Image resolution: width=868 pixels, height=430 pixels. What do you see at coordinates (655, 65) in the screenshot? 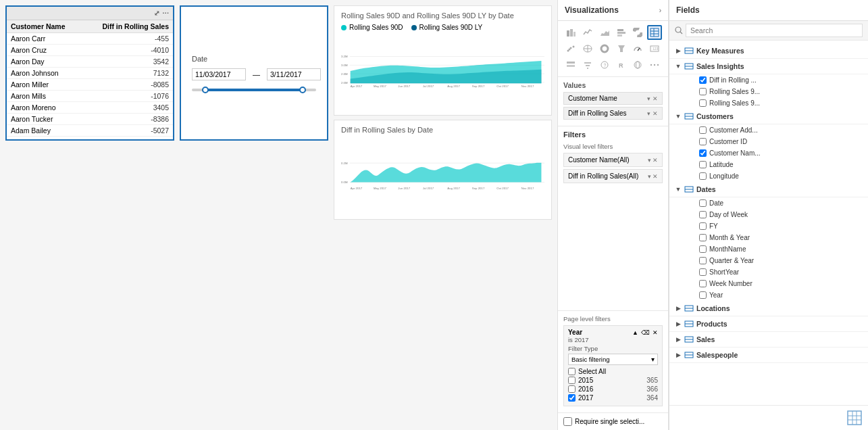
I see `viz-icon-more` at bounding box center [655, 65].